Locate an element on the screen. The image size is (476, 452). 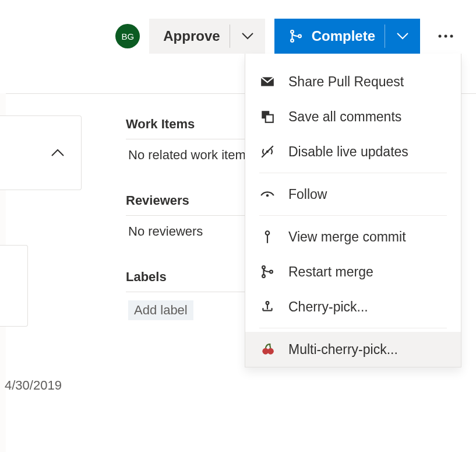
mail-icon is located at coordinates (267, 82).